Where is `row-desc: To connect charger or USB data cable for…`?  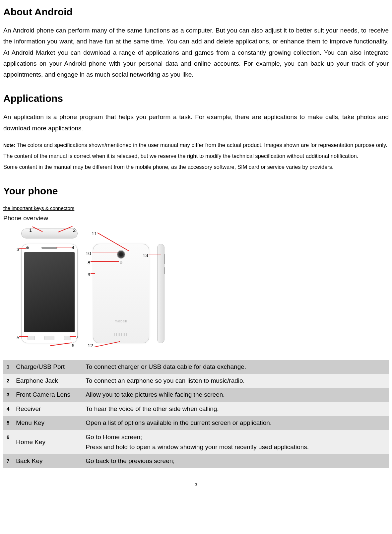
row-desc: To connect charger or USB data cable for… is located at coordinates (235, 367).